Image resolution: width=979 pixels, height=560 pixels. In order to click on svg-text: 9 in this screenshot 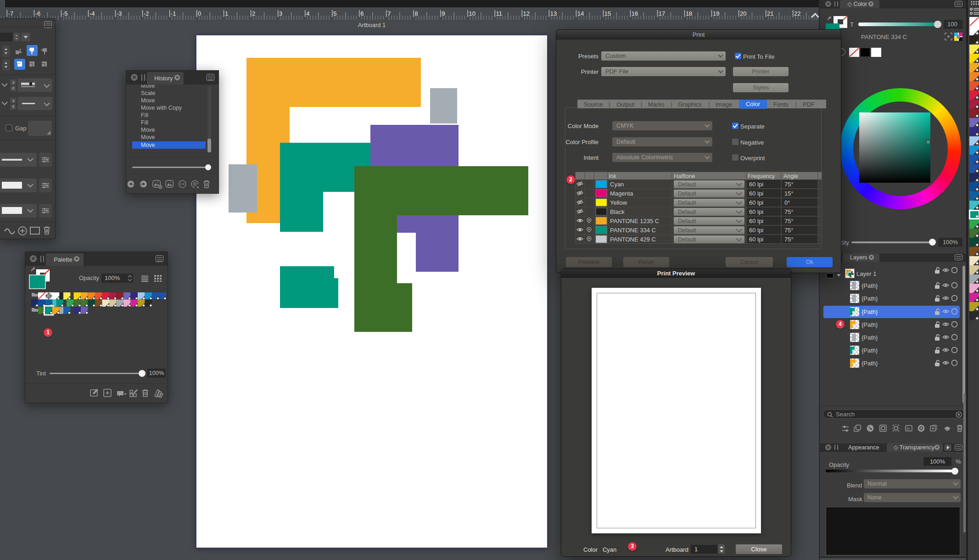, I will do `click(443, 14)`.